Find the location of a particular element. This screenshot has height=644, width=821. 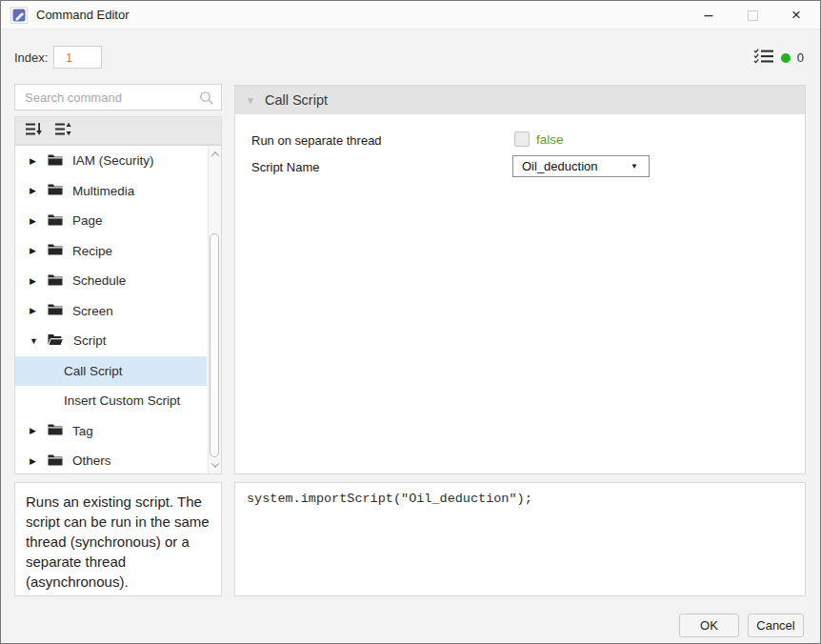

separate-thread-label: Run on separate thread is located at coordinates (316, 141).